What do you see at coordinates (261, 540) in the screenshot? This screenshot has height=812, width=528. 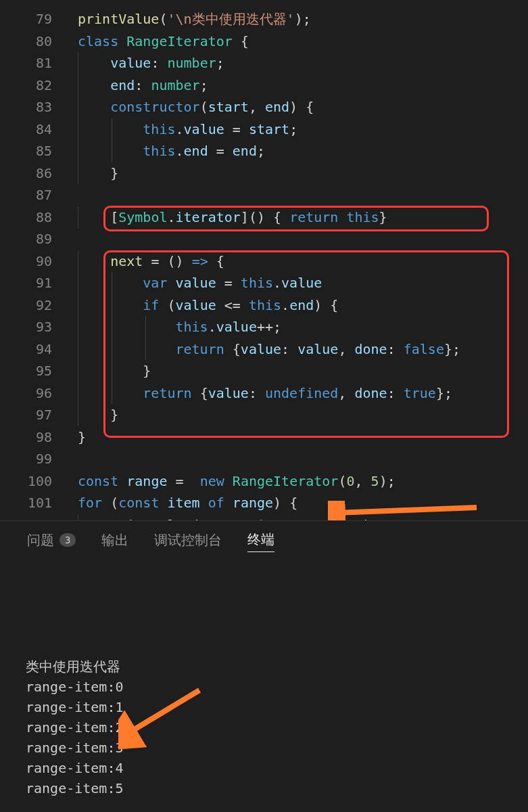 I see `tab-terminal-label: 终端` at bounding box center [261, 540].